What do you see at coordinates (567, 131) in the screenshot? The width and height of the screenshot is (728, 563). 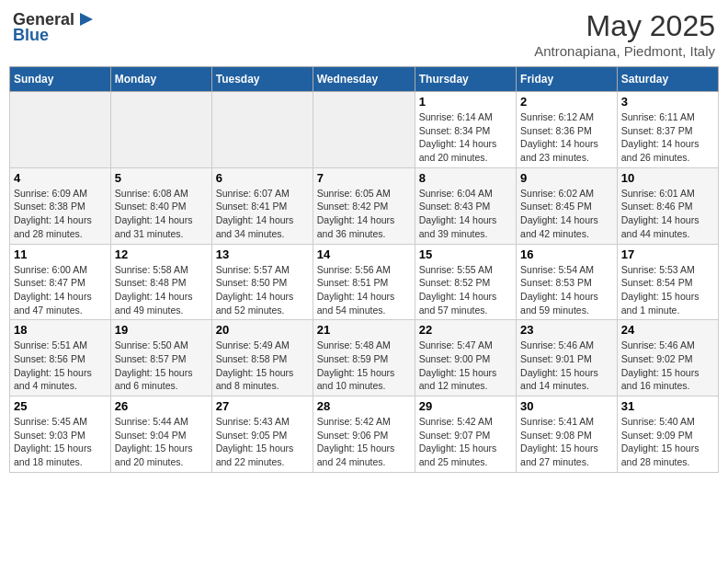 I see `calendar-cell: 2Sunrise: 6:12 AMSunset: 8:36 PMDaylight…` at bounding box center [567, 131].